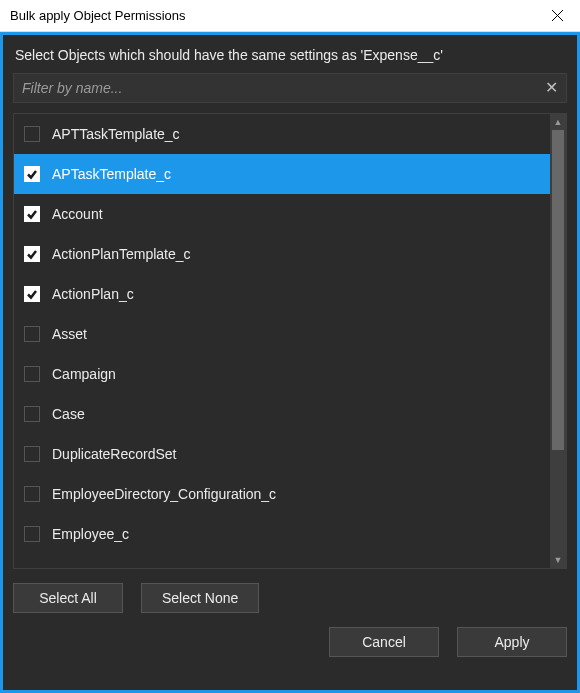 The width and height of the screenshot is (580, 693). Describe the element at coordinates (290, 642) in the screenshot. I see `action-buttons-row: Cancel Apply` at that location.